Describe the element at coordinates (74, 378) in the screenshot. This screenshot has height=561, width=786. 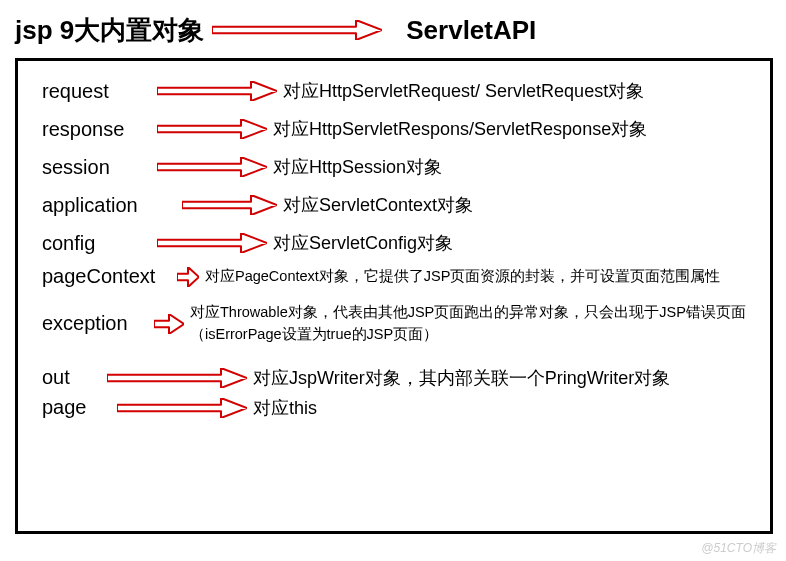
I see `label-out: out` at that location.